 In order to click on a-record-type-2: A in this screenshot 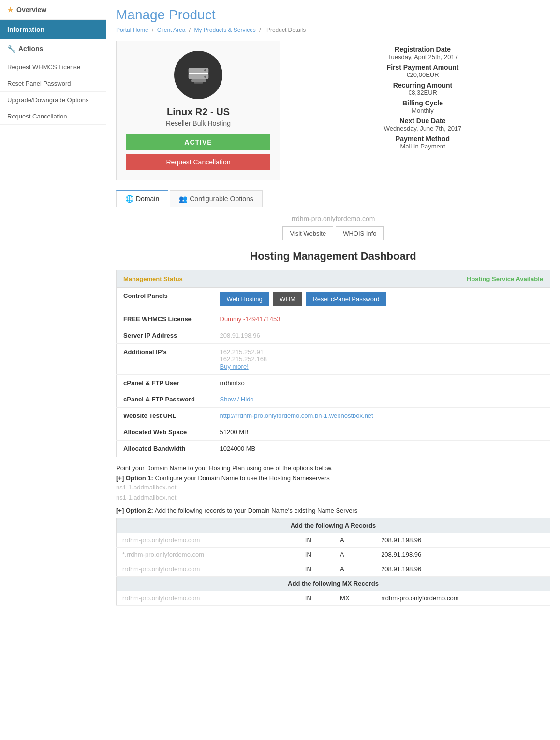, I will do `click(355, 555)`.